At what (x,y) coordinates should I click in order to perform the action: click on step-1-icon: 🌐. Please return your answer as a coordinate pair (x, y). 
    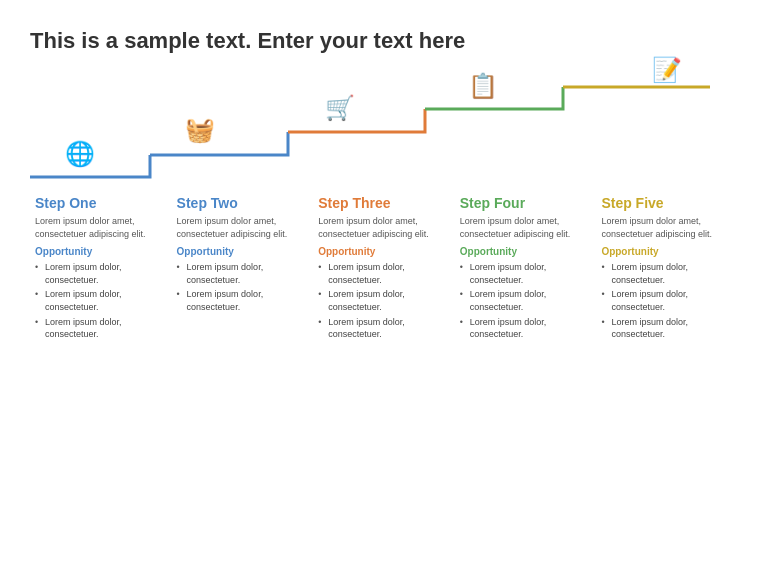
    Looking at the image, I should click on (80, 154).